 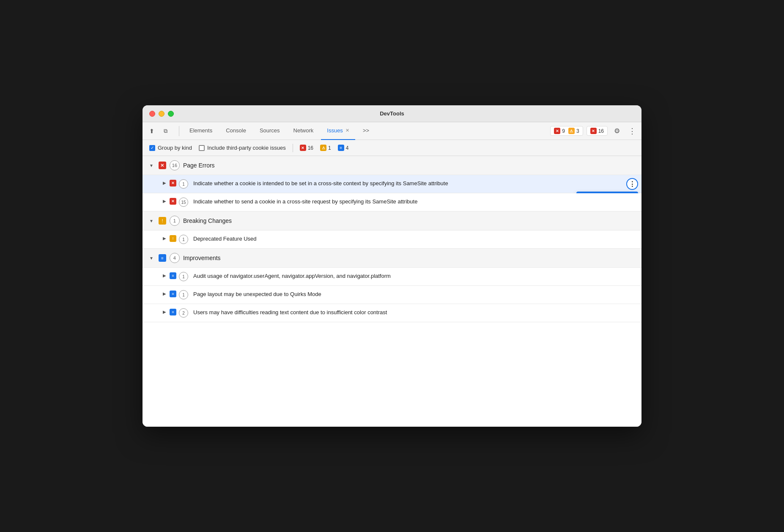 I want to click on minimize-button, so click(x=162, y=114).